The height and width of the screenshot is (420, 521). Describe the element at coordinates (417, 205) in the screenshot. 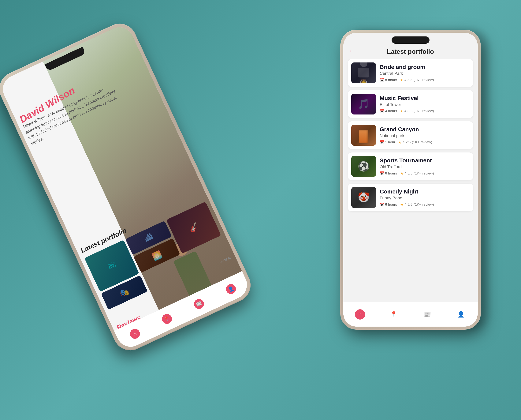

I see `rating-5: ★ 4.5/5 (1K+ review)` at that location.